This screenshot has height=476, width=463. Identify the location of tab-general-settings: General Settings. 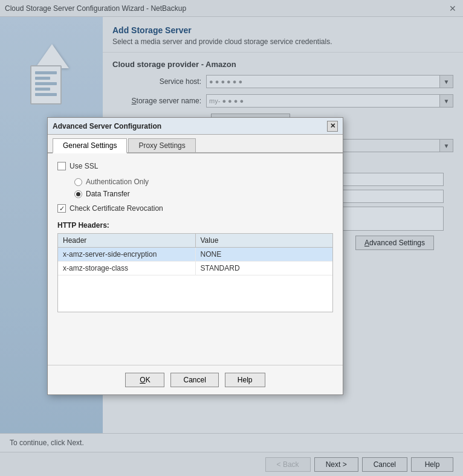
(89, 146).